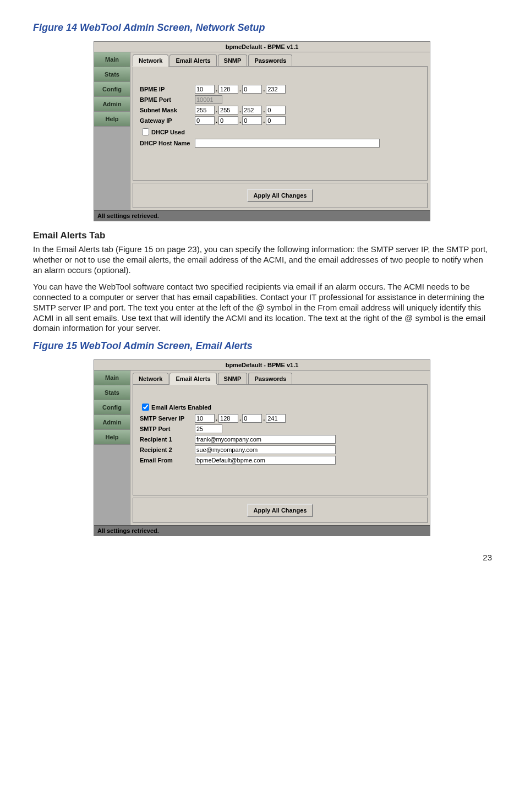  Describe the element at coordinates (280, 123) in the screenshot. I see `network-page: BPME IP . . . BPME Port Subnet Mask . . …` at that location.